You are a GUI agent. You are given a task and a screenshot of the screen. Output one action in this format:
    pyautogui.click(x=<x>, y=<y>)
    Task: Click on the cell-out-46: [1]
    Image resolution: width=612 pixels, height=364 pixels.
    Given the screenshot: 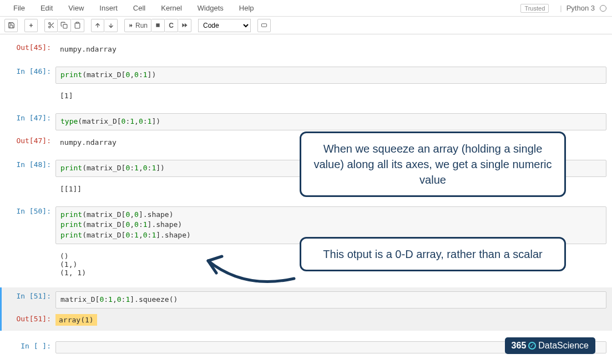 What is the action you would take?
    pyautogui.click(x=306, y=95)
    